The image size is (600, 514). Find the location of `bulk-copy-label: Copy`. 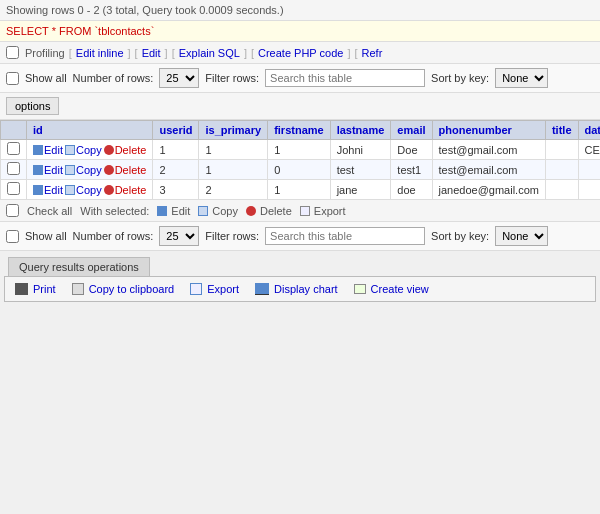

bulk-copy-label: Copy is located at coordinates (225, 211).